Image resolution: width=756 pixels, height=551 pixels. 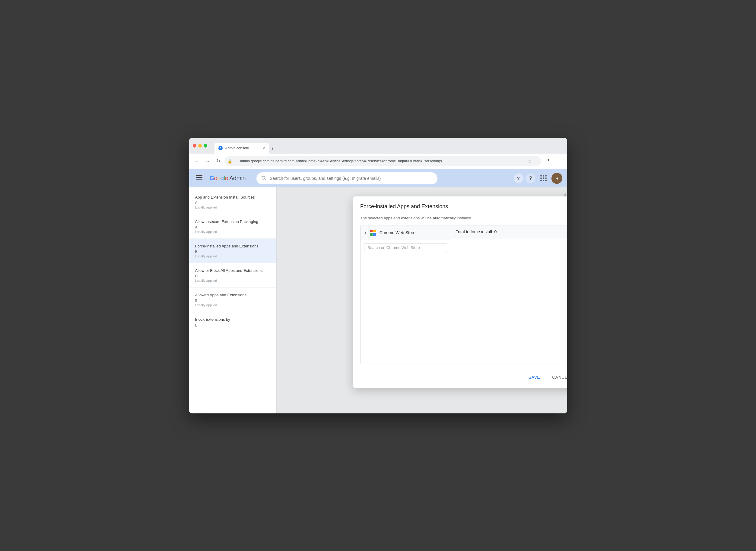 What do you see at coordinates (519, 178) in the screenshot?
I see `help-button-1: ?` at bounding box center [519, 178].